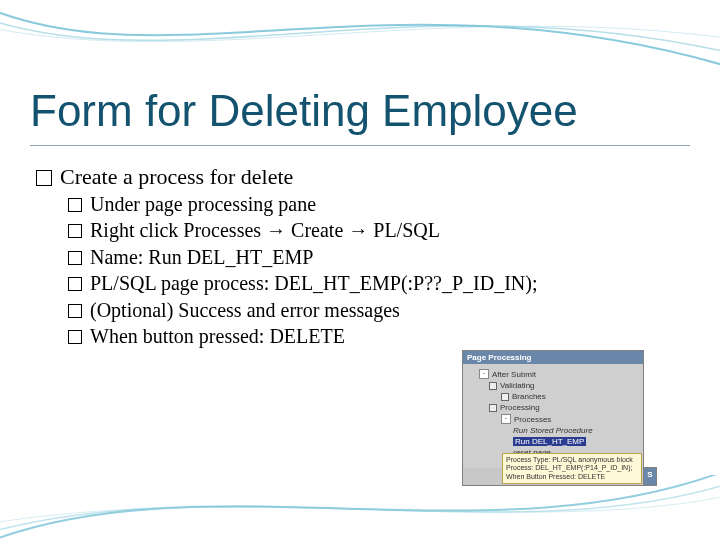 This screenshot has height=540, width=720. What do you see at coordinates (363, 230) in the screenshot?
I see `bullet-sub-2: Right click Processes → Create → PL/SQL` at bounding box center [363, 230].